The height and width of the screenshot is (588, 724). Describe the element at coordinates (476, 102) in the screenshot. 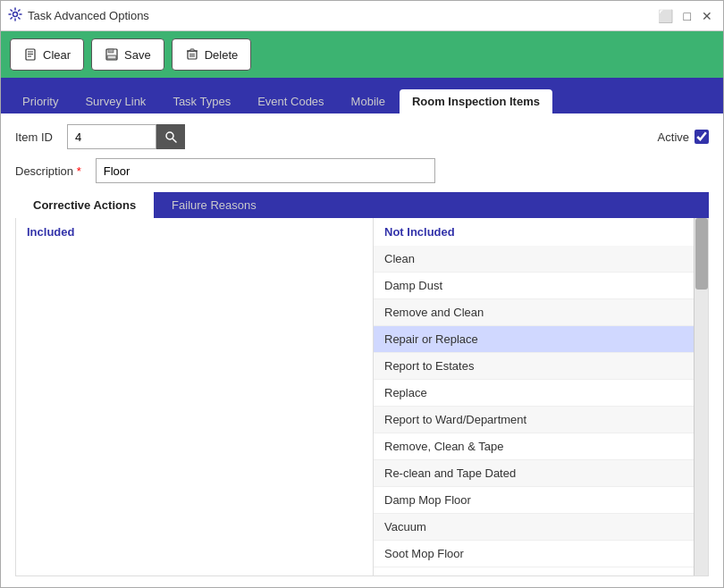

I see `tab-room-inspection-items: Room Inspection Items` at that location.